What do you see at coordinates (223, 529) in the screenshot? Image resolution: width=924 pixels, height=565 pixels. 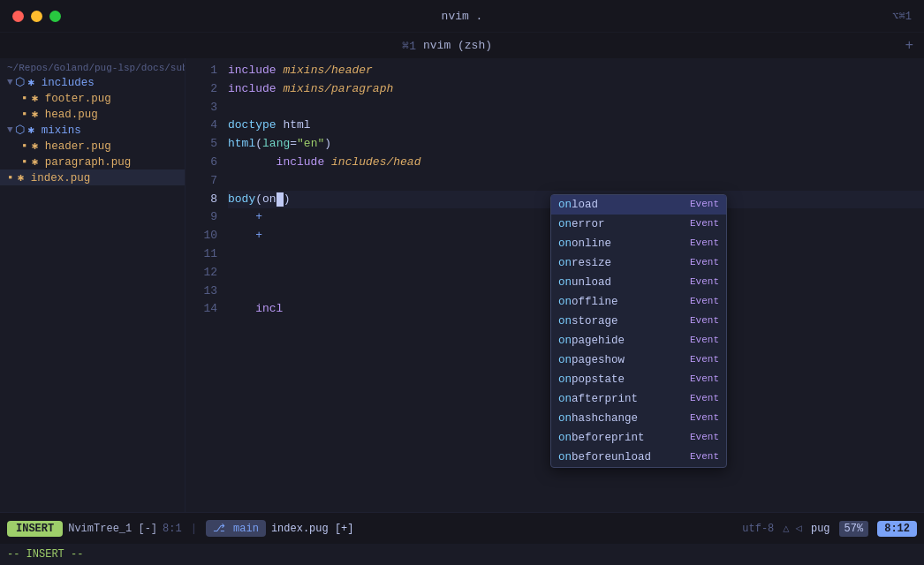 I see `branch-icon: ⎇` at bounding box center [223, 529].